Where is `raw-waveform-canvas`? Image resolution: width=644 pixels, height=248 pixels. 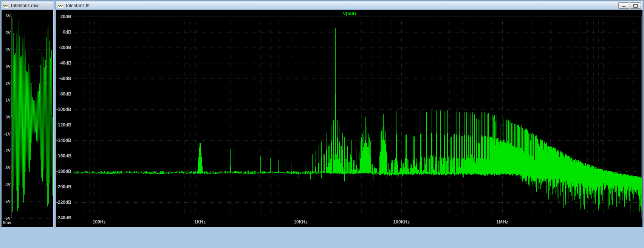
raw-waveform-canvas is located at coordinates (27, 119).